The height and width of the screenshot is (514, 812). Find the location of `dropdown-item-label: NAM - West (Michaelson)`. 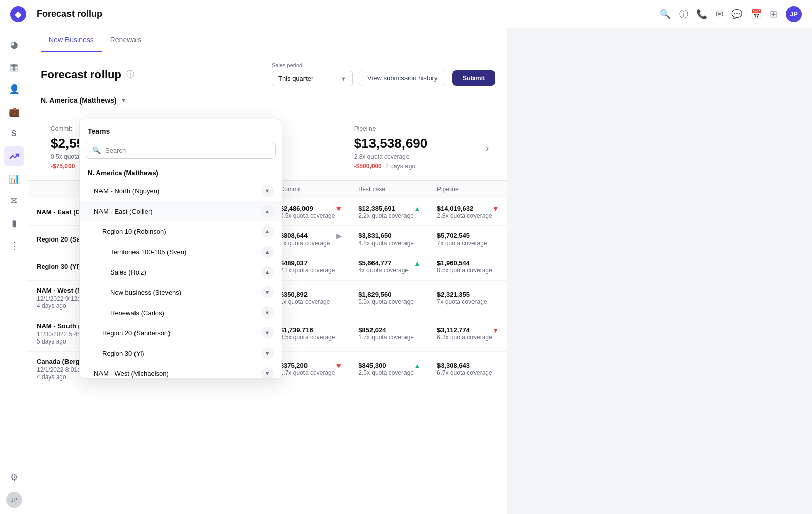

dropdown-item-label: NAM - West (Michaelson) is located at coordinates (131, 373).